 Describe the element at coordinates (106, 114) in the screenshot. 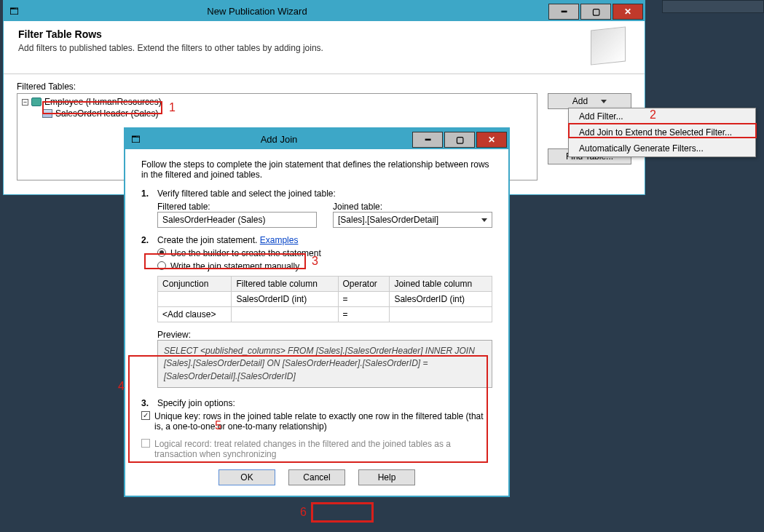

I see `tree-child-label: SalesOrderHeader (Sales)` at that location.